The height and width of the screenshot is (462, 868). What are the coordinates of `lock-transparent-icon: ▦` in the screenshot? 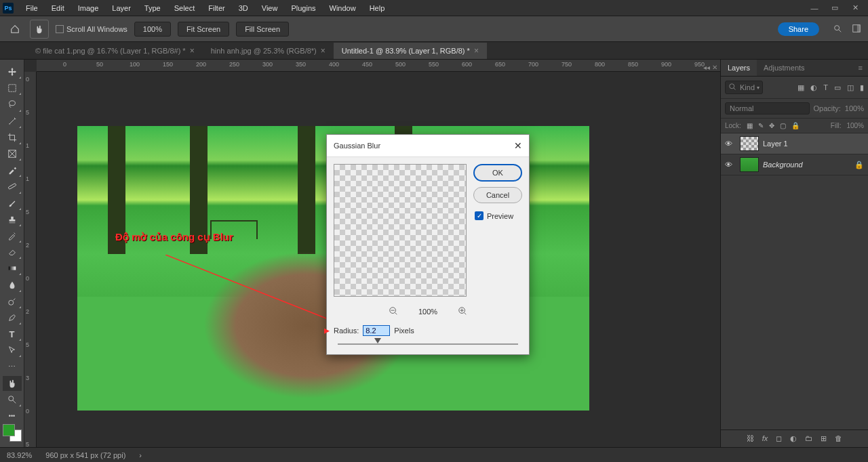 It's located at (750, 126).